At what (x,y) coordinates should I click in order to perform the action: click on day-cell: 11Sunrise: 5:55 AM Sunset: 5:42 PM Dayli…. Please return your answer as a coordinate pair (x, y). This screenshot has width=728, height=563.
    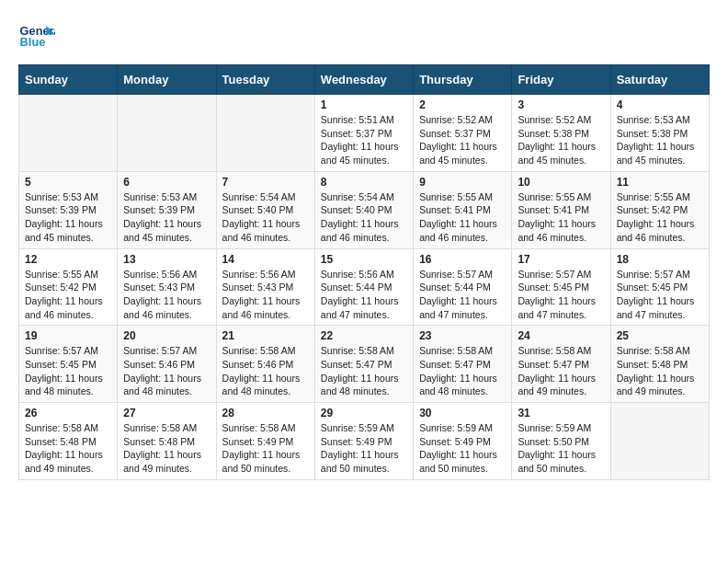
    Looking at the image, I should click on (660, 210).